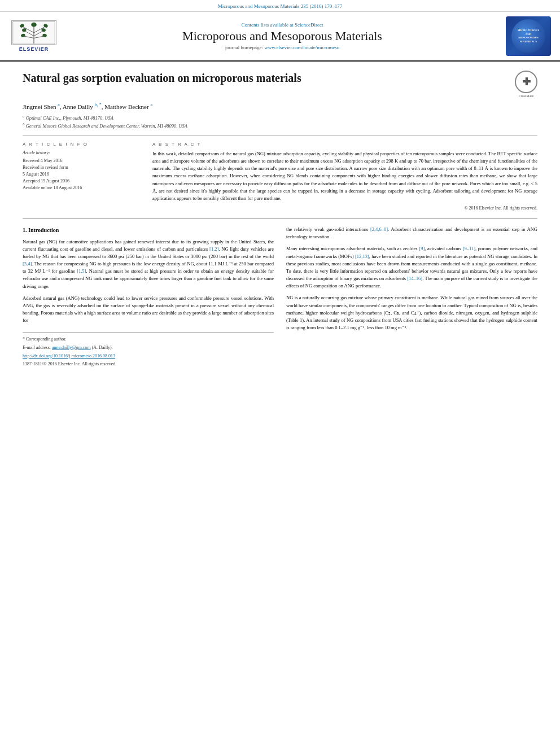  What do you see at coordinates (244, 47) in the screenshot?
I see `homepage-label: journal homepage:` at bounding box center [244, 47].